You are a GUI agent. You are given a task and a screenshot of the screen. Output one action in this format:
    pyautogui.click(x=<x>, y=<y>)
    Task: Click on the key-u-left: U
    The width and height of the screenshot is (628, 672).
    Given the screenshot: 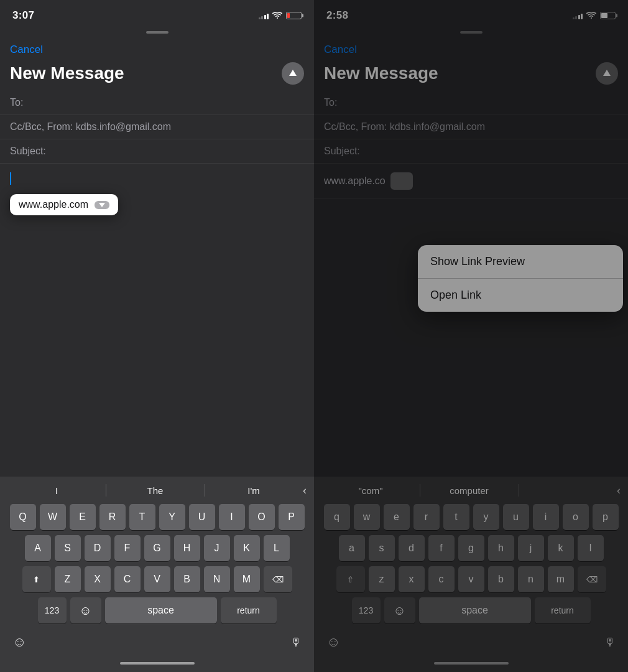 What is the action you would take?
    pyautogui.click(x=202, y=517)
    